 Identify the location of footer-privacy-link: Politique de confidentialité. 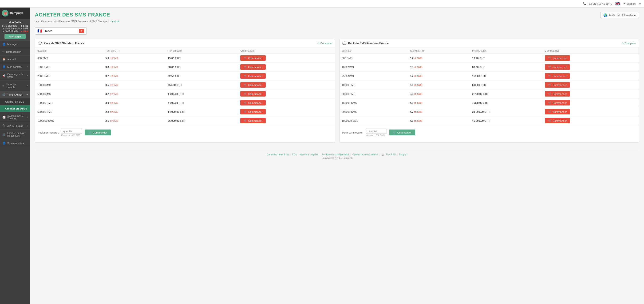
(336, 155).